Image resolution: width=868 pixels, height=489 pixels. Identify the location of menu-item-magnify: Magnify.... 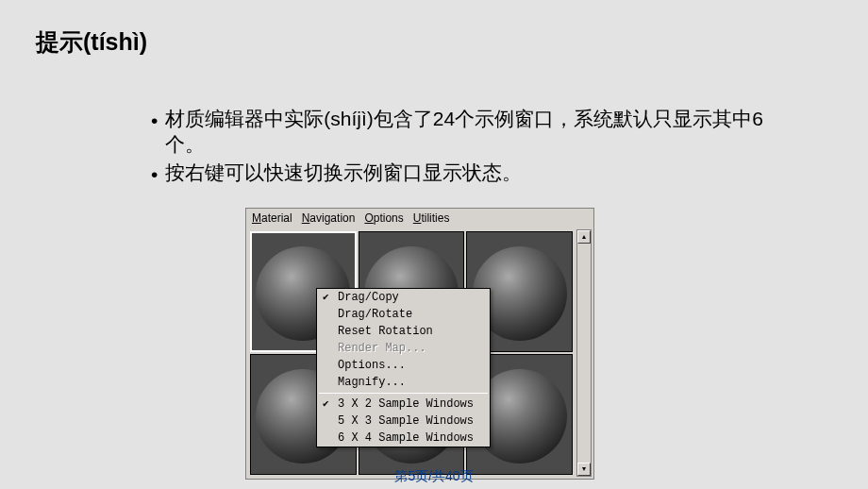
(404, 382).